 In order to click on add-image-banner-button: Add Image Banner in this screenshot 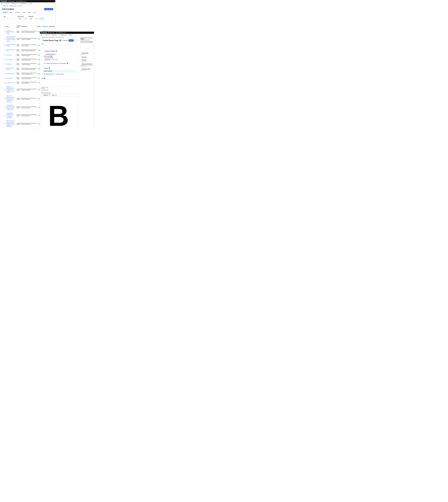, I will do `click(49, 74)`.